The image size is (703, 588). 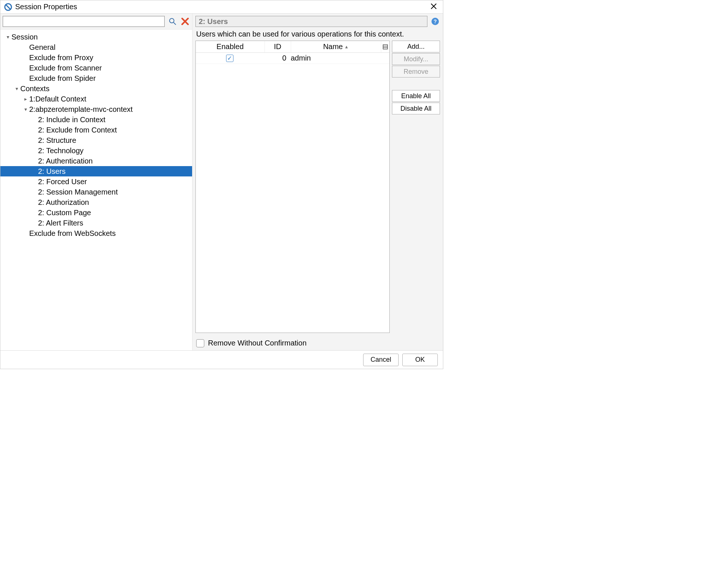 What do you see at coordinates (434, 7) in the screenshot?
I see `close-button` at bounding box center [434, 7].